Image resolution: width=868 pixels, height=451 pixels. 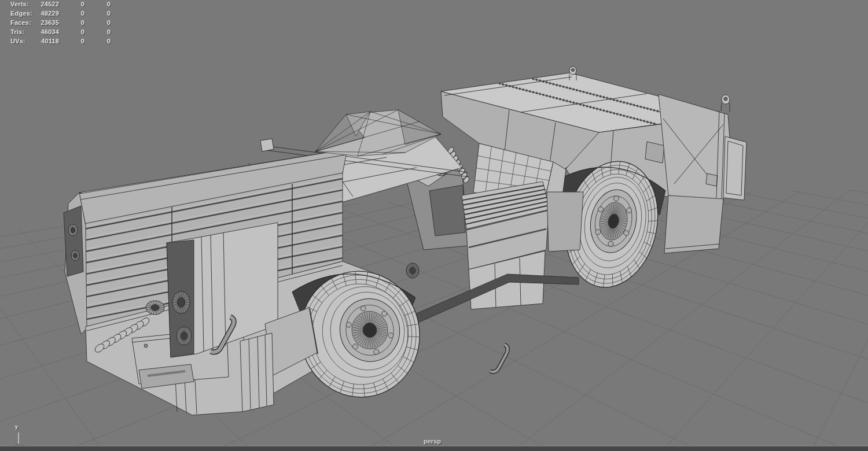 I want to click on hud-row: Faces: 23635 0 0, so click(x=67, y=23).